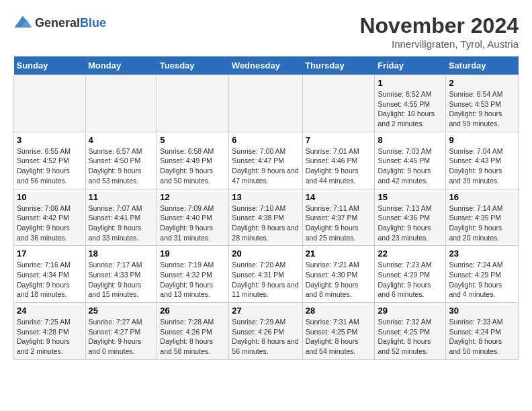 The image size is (532, 411). Describe the element at coordinates (50, 140) in the screenshot. I see `day-number: 3` at that location.